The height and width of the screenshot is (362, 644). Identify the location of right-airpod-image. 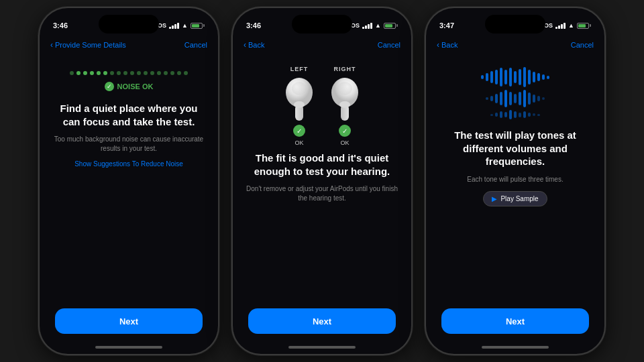
(345, 99).